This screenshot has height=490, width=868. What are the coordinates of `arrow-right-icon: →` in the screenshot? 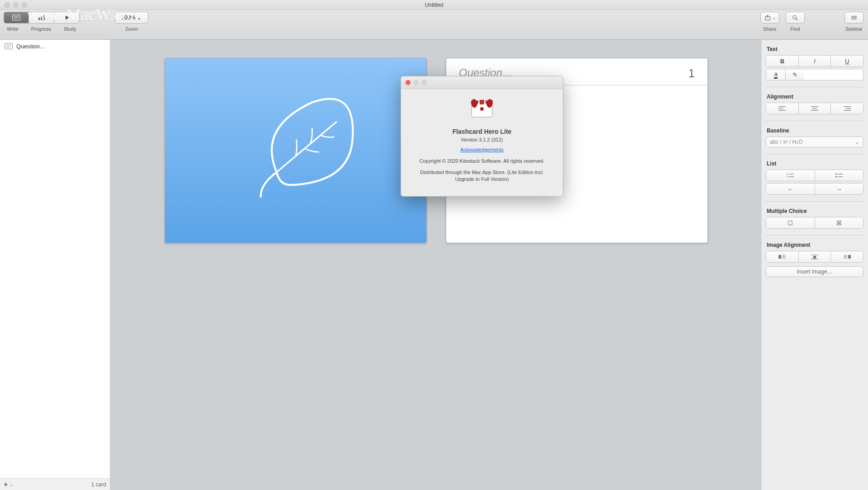 It's located at (839, 189).